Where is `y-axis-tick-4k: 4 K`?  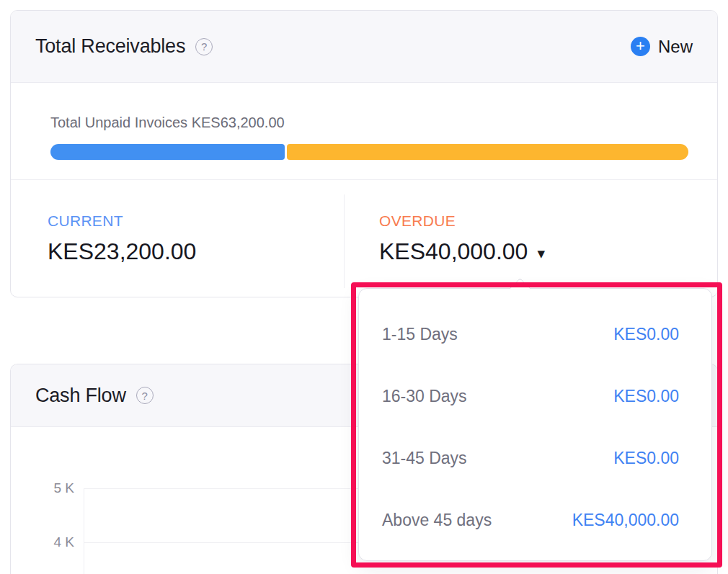
y-axis-tick-4k: 4 K is located at coordinates (53, 542).